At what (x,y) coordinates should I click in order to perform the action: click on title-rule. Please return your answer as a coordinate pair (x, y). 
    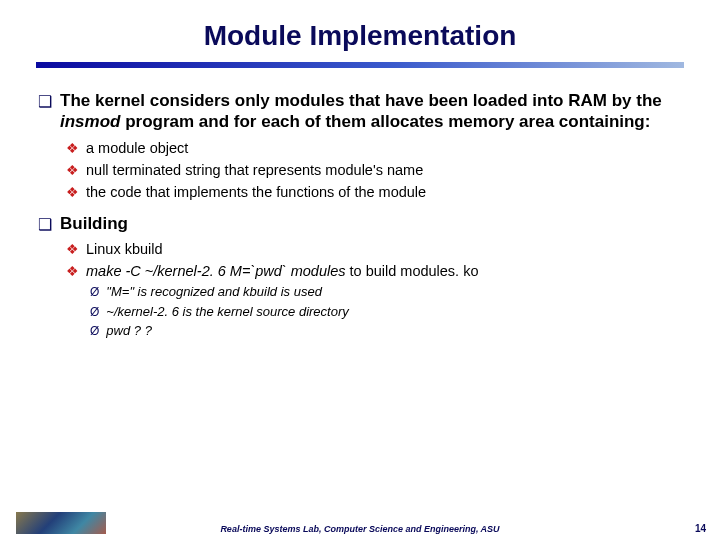
    Looking at the image, I should click on (360, 65).